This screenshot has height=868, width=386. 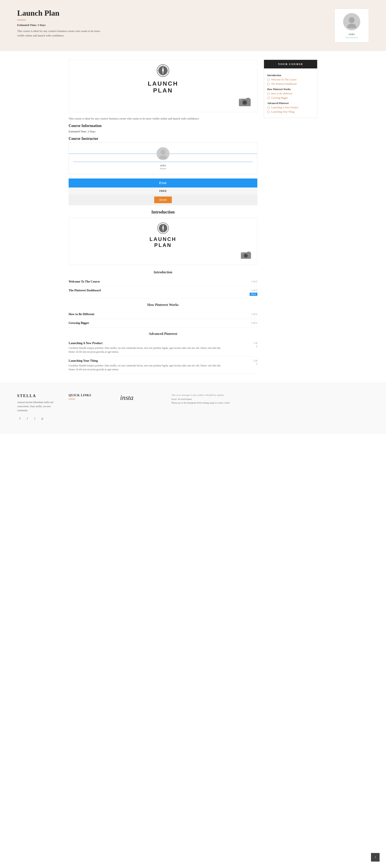 I want to click on sidebar-link-different: How to Be Different, so click(x=290, y=94).